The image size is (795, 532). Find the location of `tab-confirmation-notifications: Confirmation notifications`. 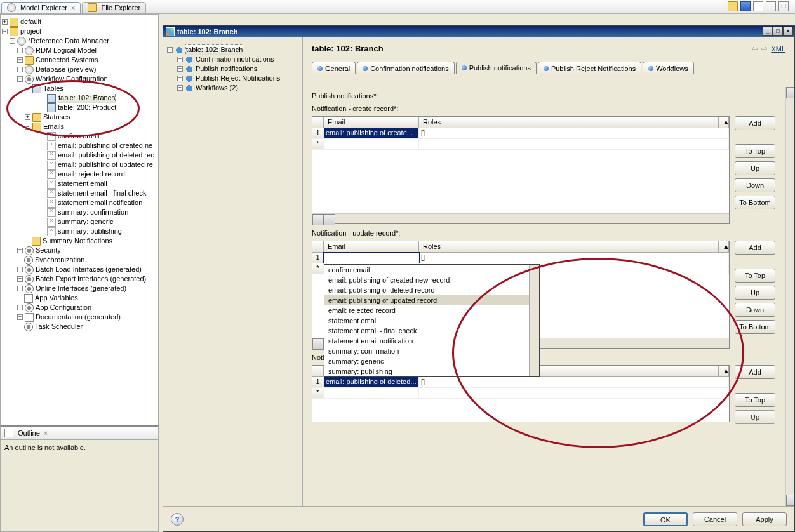

tab-confirmation-notifications: Confirmation notifications is located at coordinates (406, 68).